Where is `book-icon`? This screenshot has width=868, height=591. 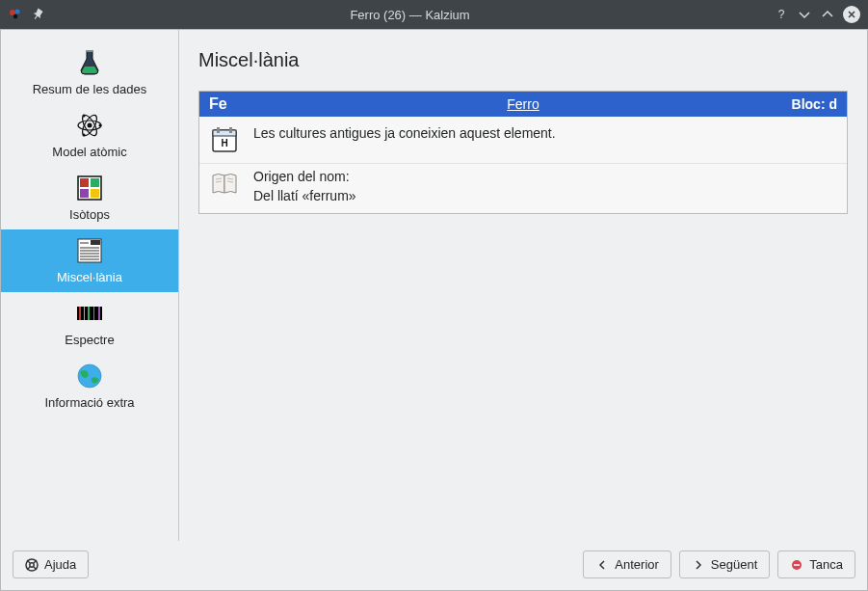 book-icon is located at coordinates (224, 183).